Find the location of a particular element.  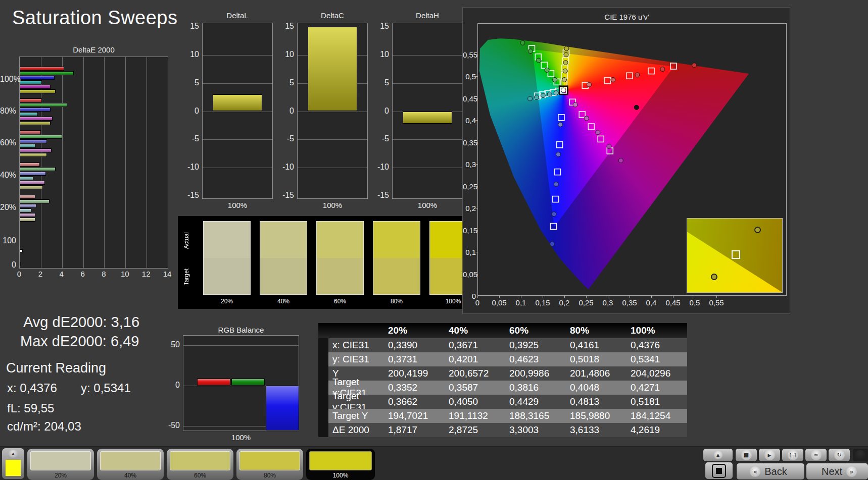

table-cell: 0,4201 is located at coordinates (475, 359).